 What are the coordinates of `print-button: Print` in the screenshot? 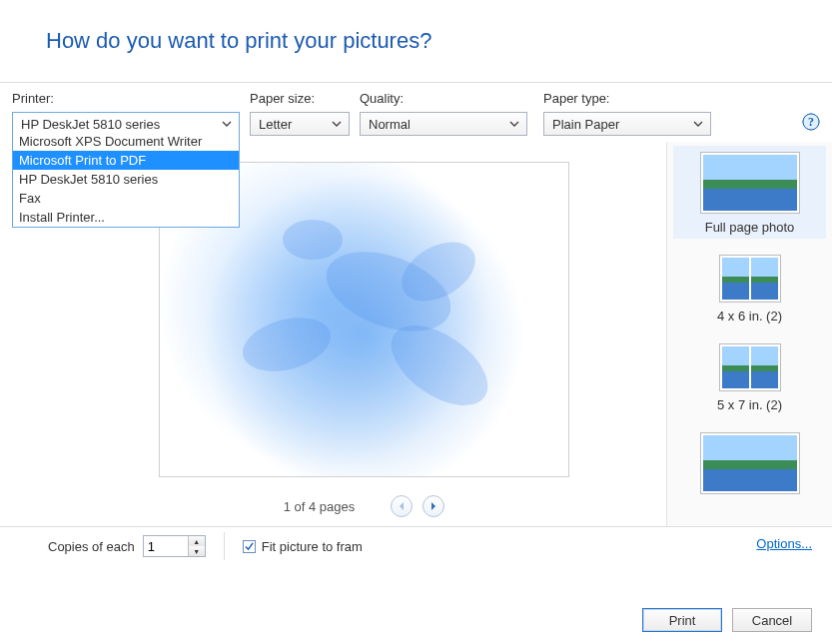 It's located at (682, 620).